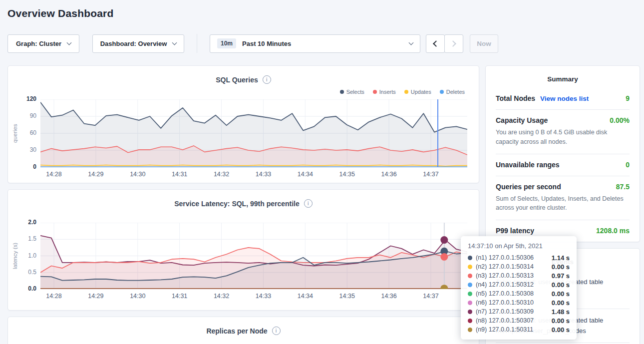  Describe the element at coordinates (563, 204) in the screenshot. I see `summary-subtext: Sum of Selects, Updates, Inserts, and De…` at that location.